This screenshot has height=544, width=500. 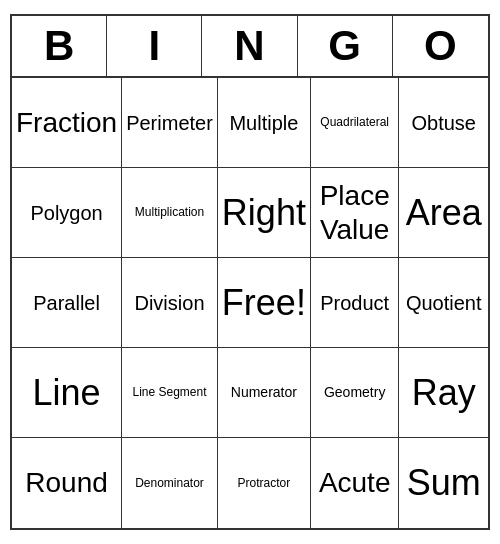 I want to click on bingo-cell: Line Segment, so click(x=170, y=393).